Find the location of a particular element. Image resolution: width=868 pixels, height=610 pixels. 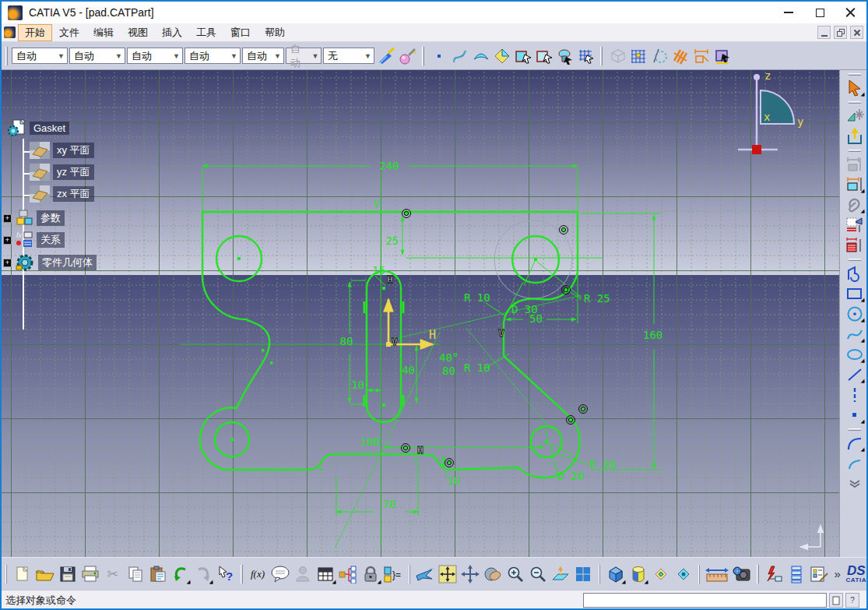

dim-fillet-upper-label: R 10 is located at coordinates (477, 298).